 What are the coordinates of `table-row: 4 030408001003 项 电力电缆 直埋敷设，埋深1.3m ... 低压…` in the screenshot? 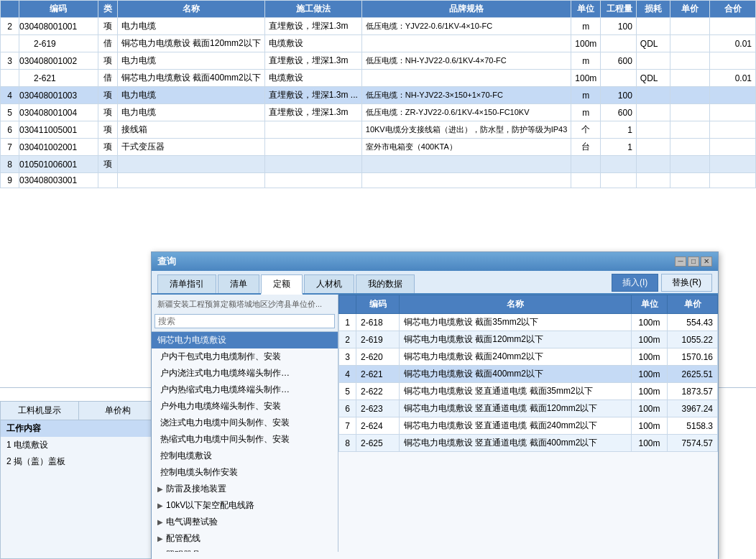 It's located at (378, 96).